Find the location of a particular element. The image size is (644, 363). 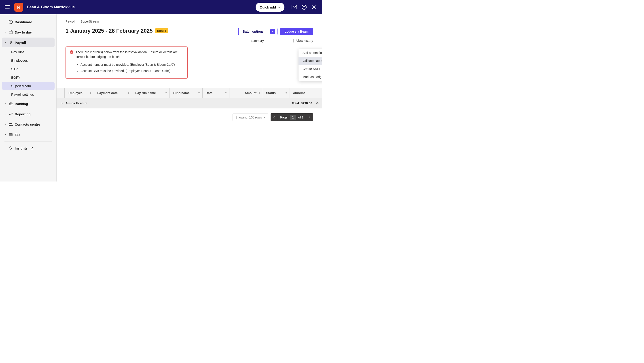

show-summary-link-partial: summary is located at coordinates (258, 41).